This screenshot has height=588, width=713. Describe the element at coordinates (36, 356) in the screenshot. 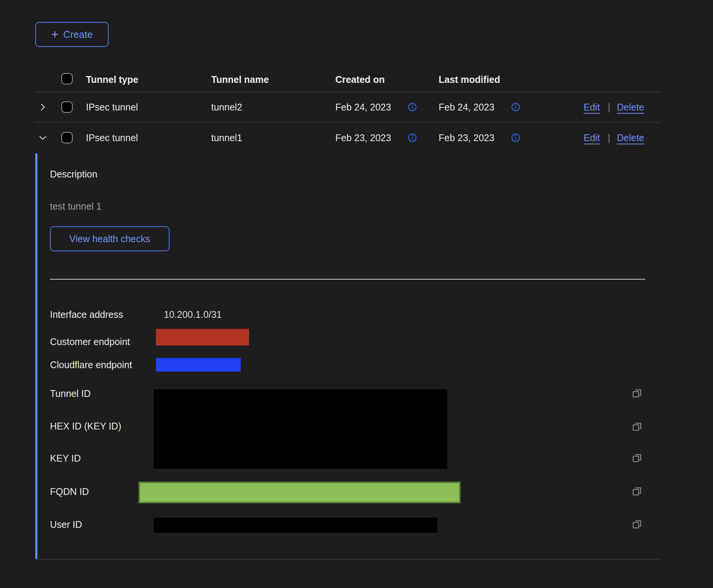

I see `expanded-row-accent-bar` at that location.